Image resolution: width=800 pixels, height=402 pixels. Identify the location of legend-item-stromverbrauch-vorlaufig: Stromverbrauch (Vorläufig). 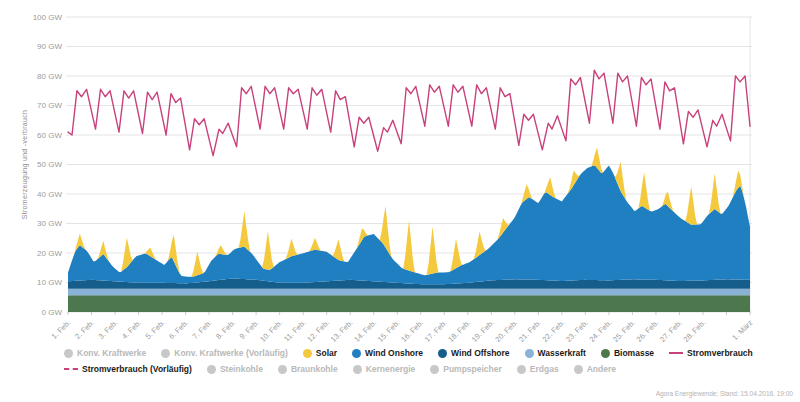
(128, 369).